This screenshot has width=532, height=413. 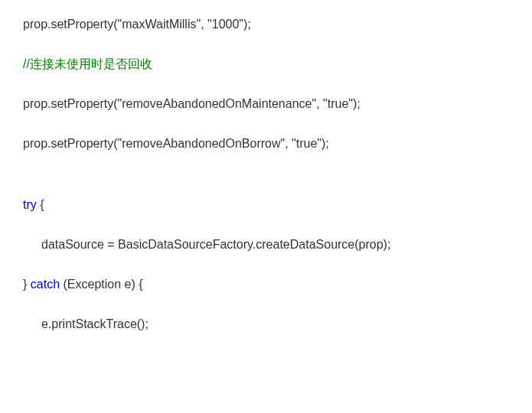 What do you see at coordinates (266, 285) in the screenshot?
I see `code-line-7: } catch (Exception e) {` at bounding box center [266, 285].